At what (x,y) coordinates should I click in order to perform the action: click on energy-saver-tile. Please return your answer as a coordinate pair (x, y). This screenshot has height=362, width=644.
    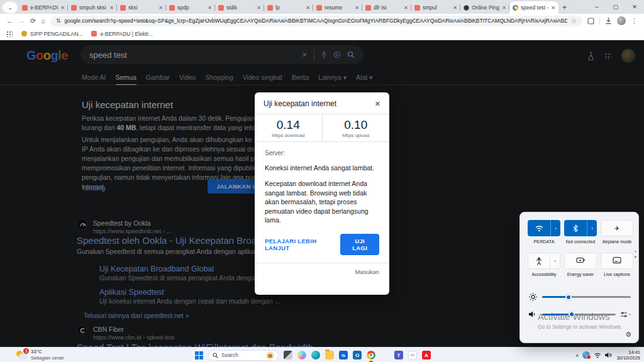
    Looking at the image, I should click on (580, 261).